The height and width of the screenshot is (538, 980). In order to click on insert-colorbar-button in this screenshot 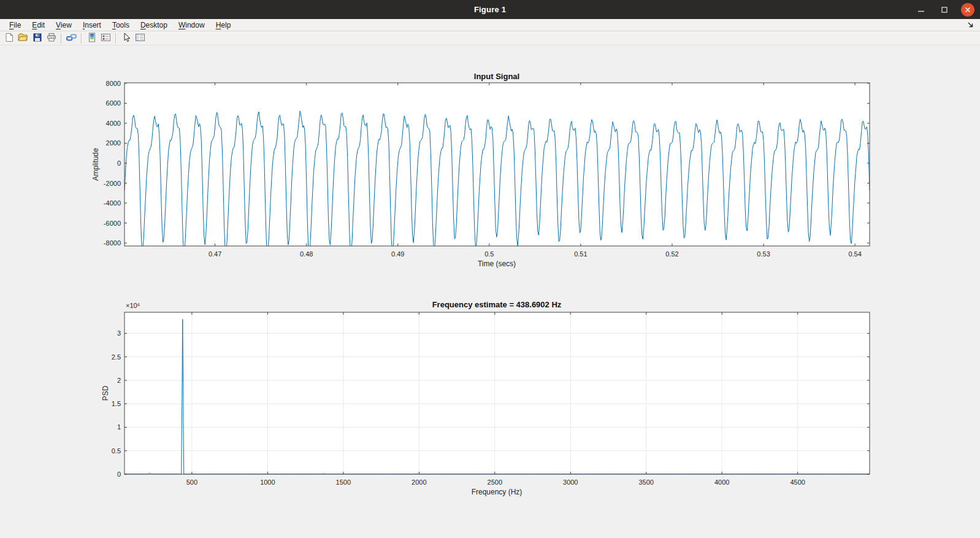, I will do `click(92, 38)`.